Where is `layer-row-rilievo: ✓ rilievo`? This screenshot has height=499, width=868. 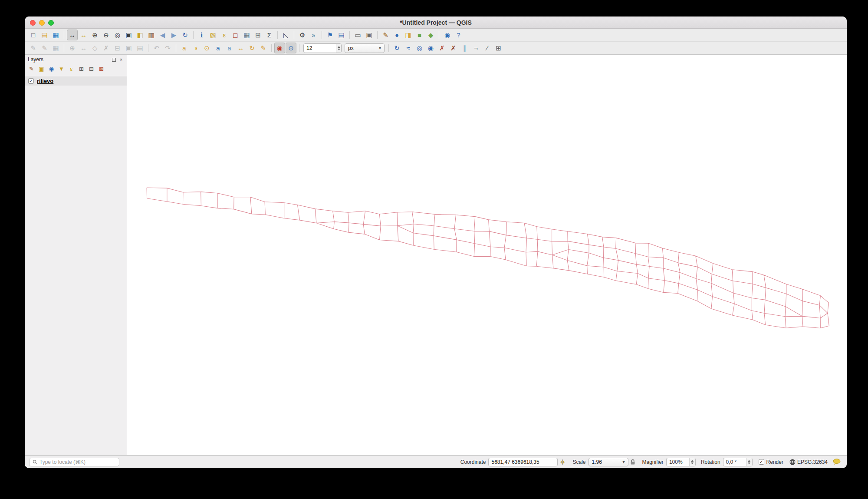 layer-row-rilievo: ✓ rilievo is located at coordinates (76, 81).